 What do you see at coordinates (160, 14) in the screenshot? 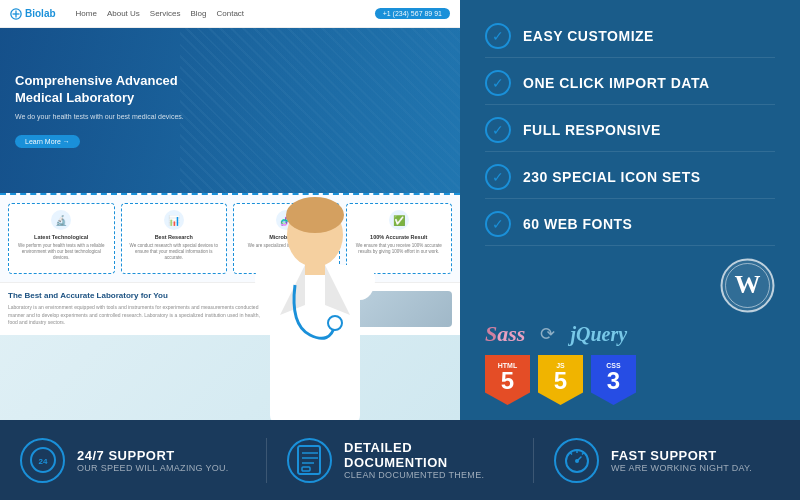
I see `site-nav: Home About Us Services Blog Contact` at bounding box center [160, 14].